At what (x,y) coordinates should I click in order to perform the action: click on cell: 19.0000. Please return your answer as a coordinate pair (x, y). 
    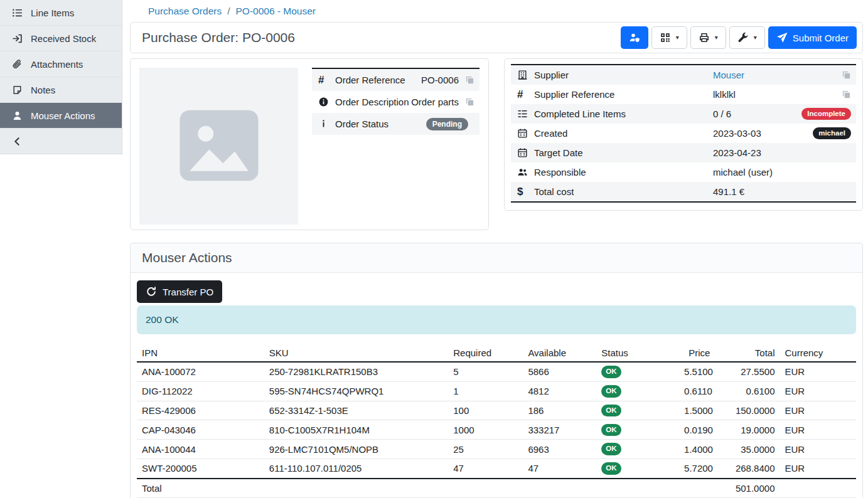
    Looking at the image, I should click on (747, 430).